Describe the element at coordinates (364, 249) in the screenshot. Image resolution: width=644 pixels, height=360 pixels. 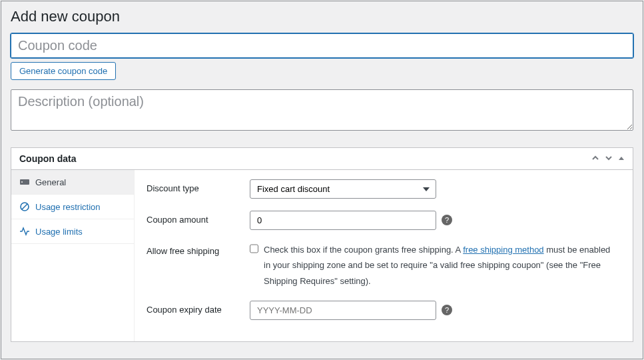
I see `free-shipping-desc-prefix: Check this box if the coupon grants free…` at that location.